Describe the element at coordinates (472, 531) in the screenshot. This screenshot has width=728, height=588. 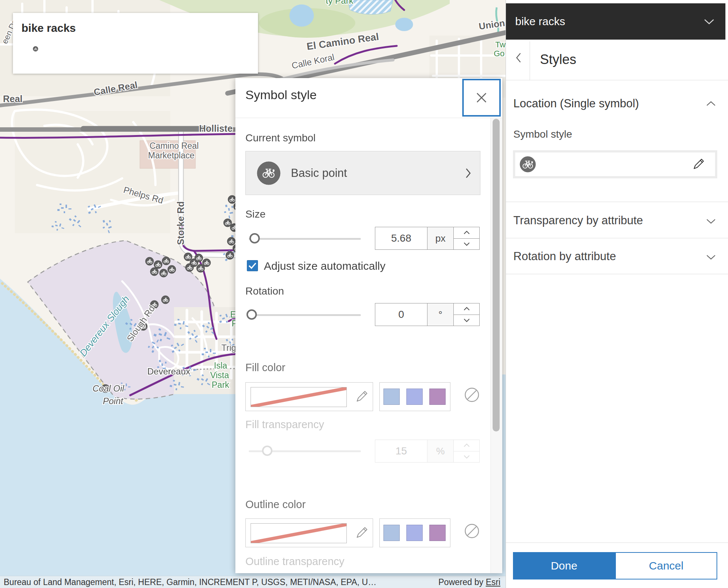
I see `outline-none-icon` at that location.